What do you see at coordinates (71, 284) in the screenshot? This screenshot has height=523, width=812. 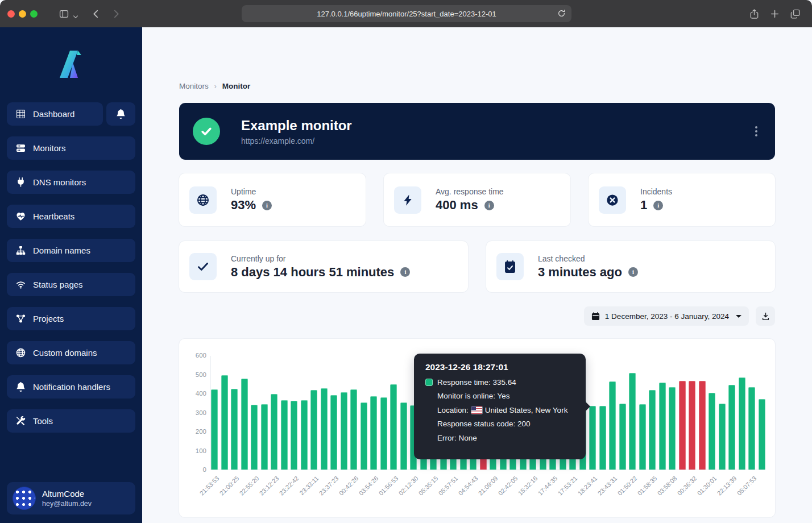 I see `sidebar-item-status-pages: Status pages` at bounding box center [71, 284].